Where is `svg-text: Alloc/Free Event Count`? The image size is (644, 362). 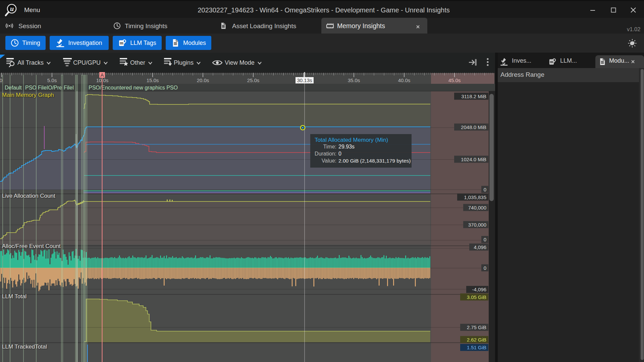 svg-text: Alloc/Free Event Count is located at coordinates (32, 246).